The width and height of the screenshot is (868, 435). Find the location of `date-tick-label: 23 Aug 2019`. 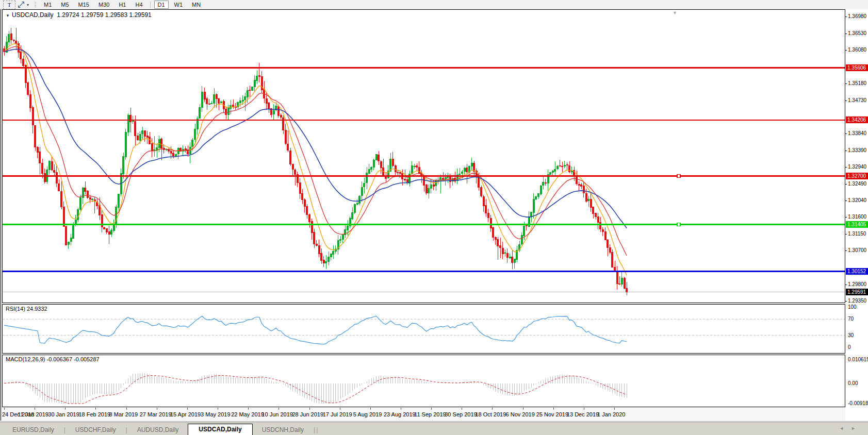

date-tick-label: 23 Aug 2019 is located at coordinates (400, 414).